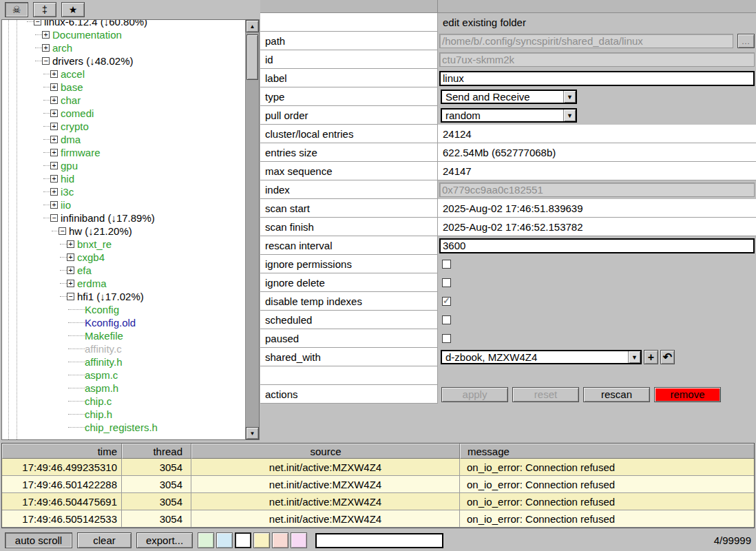  Describe the element at coordinates (157, 451) in the screenshot. I see `log-header-thread: thread` at that location.